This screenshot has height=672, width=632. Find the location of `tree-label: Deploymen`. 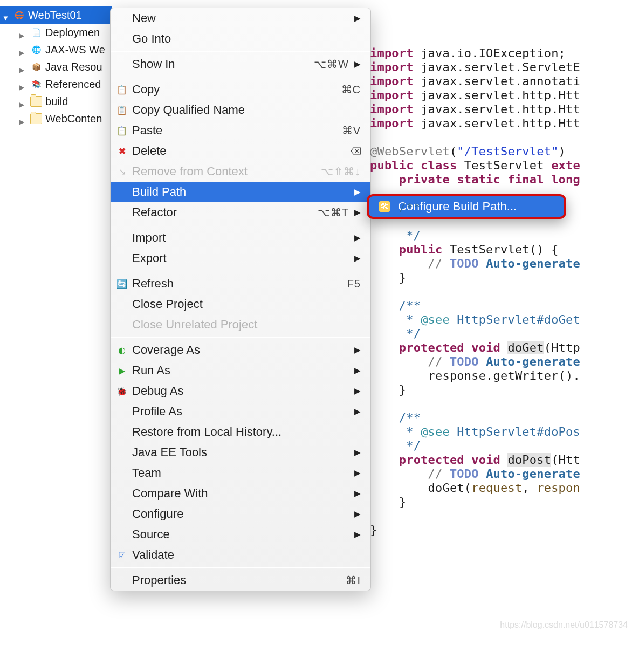

tree-label: Deploymen is located at coordinates (72, 32).